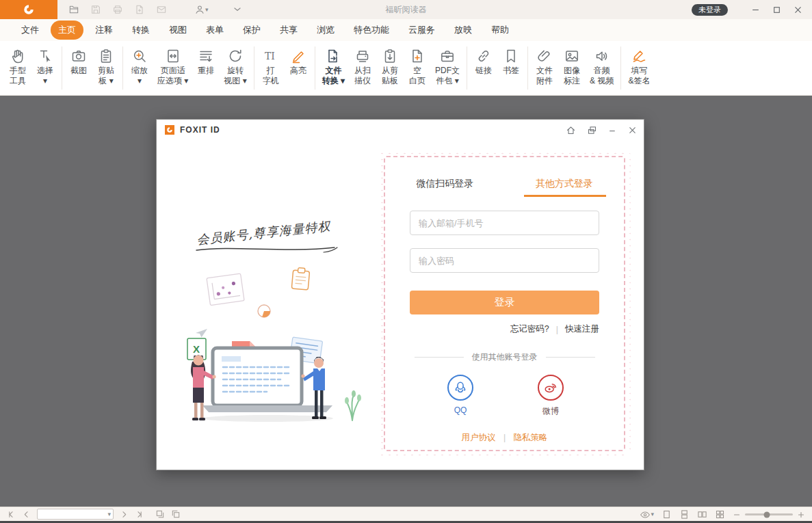 The width and height of the screenshot is (812, 523). I want to click on next-view-icon, so click(176, 514).